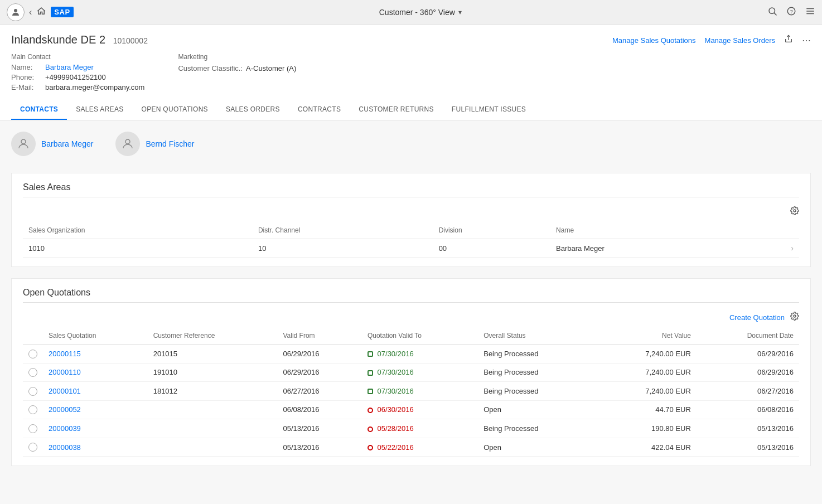  What do you see at coordinates (237, 73) in the screenshot?
I see `marketing-info: Marketing Customer Classific.: A-Custome…` at bounding box center [237, 73].